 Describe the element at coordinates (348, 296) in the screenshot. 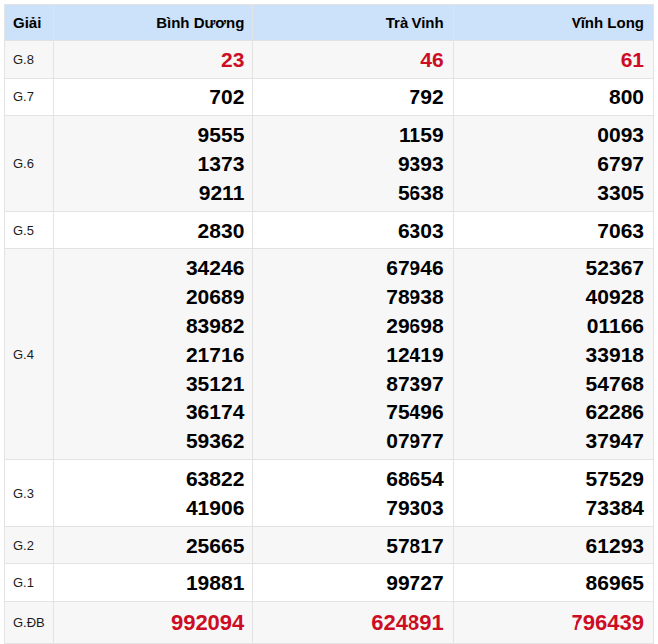

I see `result-number: 78938` at that location.